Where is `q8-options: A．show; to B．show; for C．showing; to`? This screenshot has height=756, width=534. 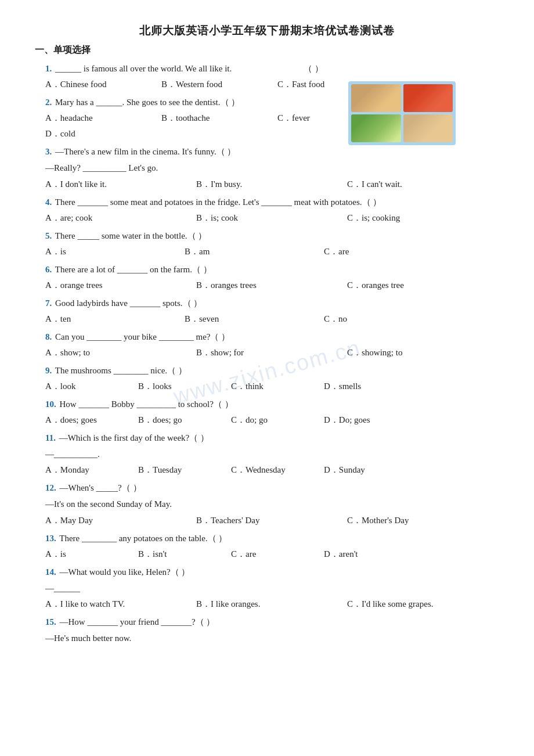 q8-options: A．show; to B．show; for C．showing; to is located at coordinates (272, 353).